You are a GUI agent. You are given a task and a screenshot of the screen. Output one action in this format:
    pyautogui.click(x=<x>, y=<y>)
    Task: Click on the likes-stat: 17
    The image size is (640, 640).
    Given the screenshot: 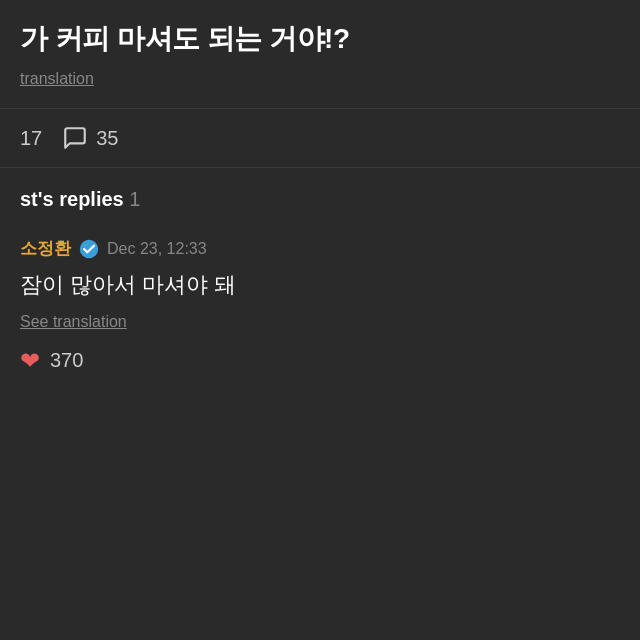 What is the action you would take?
    pyautogui.click(x=31, y=138)
    